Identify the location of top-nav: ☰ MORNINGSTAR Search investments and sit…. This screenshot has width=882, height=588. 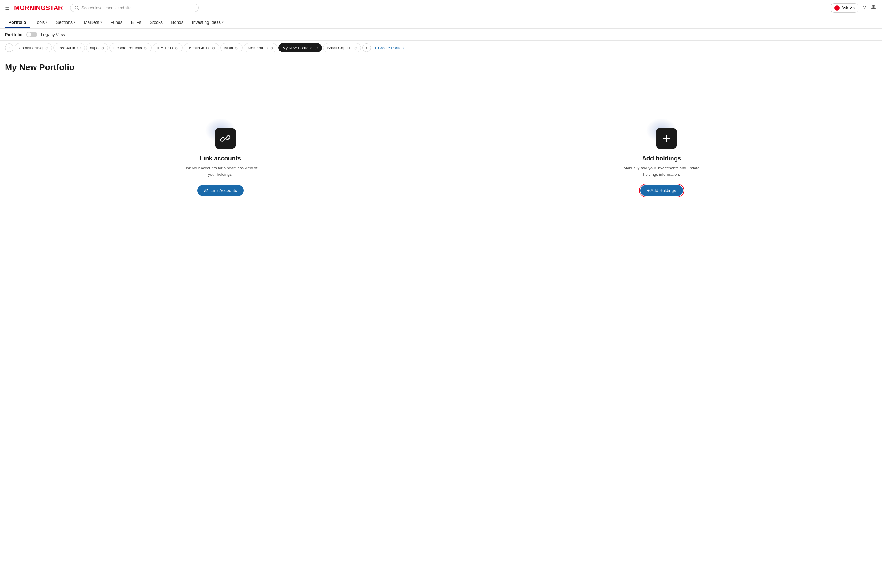
(441, 8).